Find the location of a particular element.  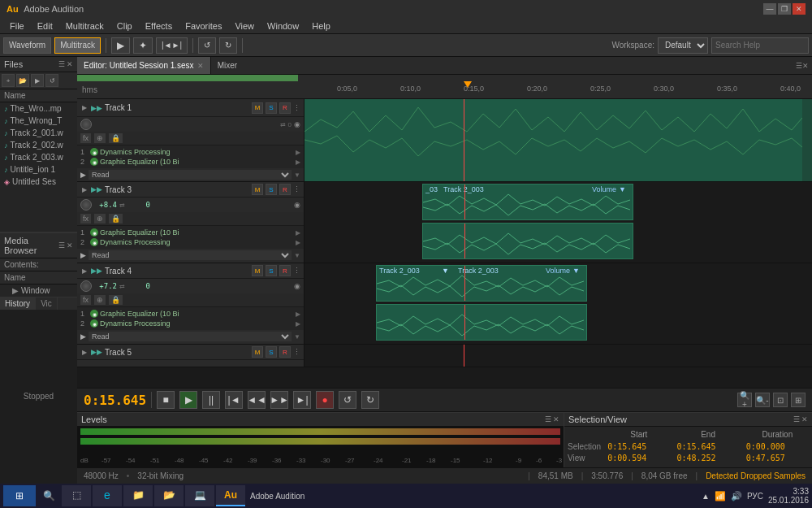

track-3-lock-icon: 🔒 is located at coordinates (115, 219).